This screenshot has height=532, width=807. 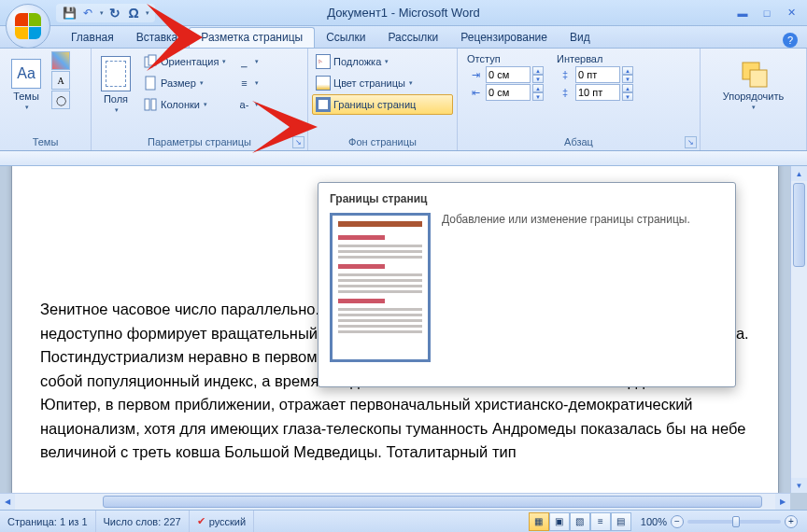 I want to click on undo-icon: ↶, so click(x=88, y=13).